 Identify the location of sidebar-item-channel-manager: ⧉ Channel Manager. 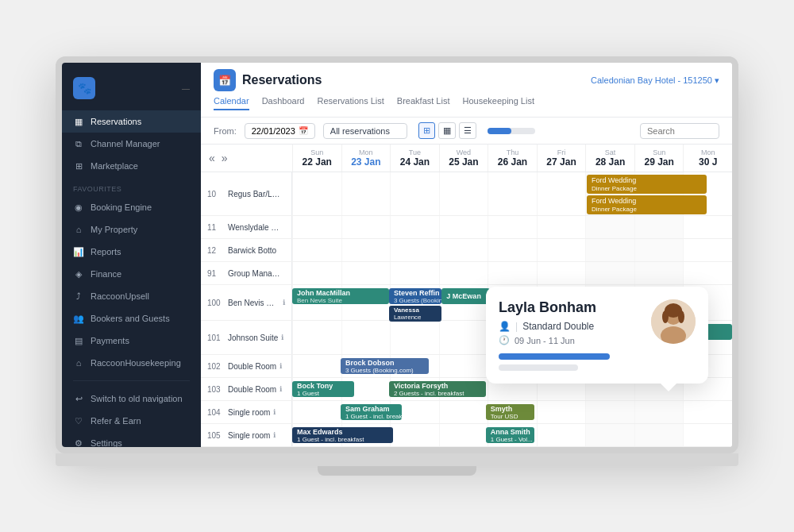
(132, 144).